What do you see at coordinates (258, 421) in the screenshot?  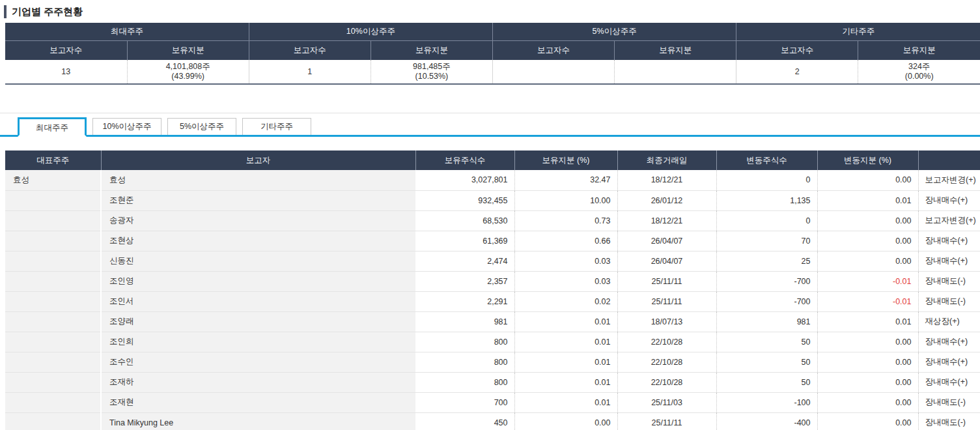 I see `cell-reporter: Tina Mikyung Lee` at bounding box center [258, 421].